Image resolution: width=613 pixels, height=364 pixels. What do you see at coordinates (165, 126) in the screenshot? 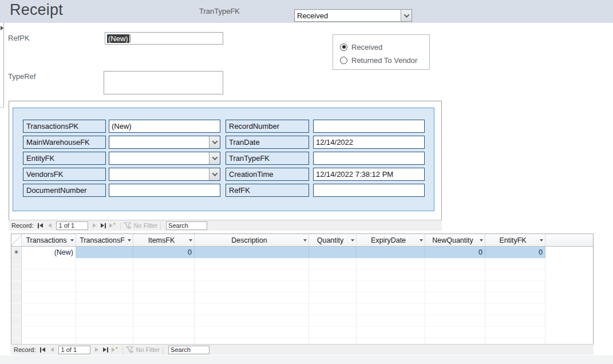
I see `field-transactionspk: (New)` at bounding box center [165, 126].